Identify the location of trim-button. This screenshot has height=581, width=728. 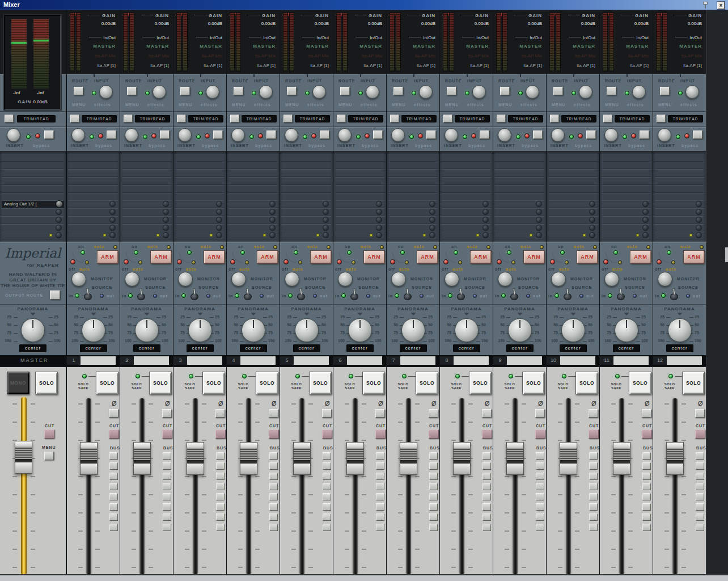
(288, 119).